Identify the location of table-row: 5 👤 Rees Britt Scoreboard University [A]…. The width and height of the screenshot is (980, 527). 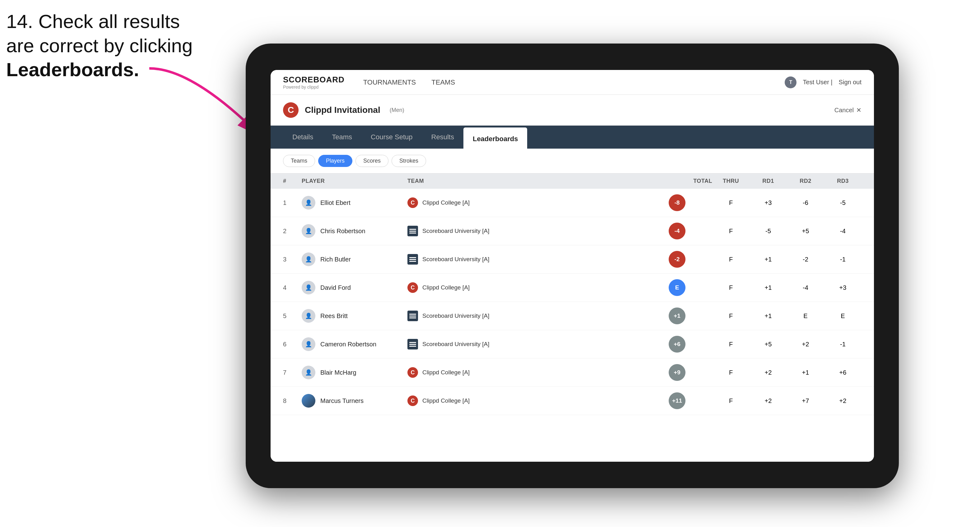
(572, 316).